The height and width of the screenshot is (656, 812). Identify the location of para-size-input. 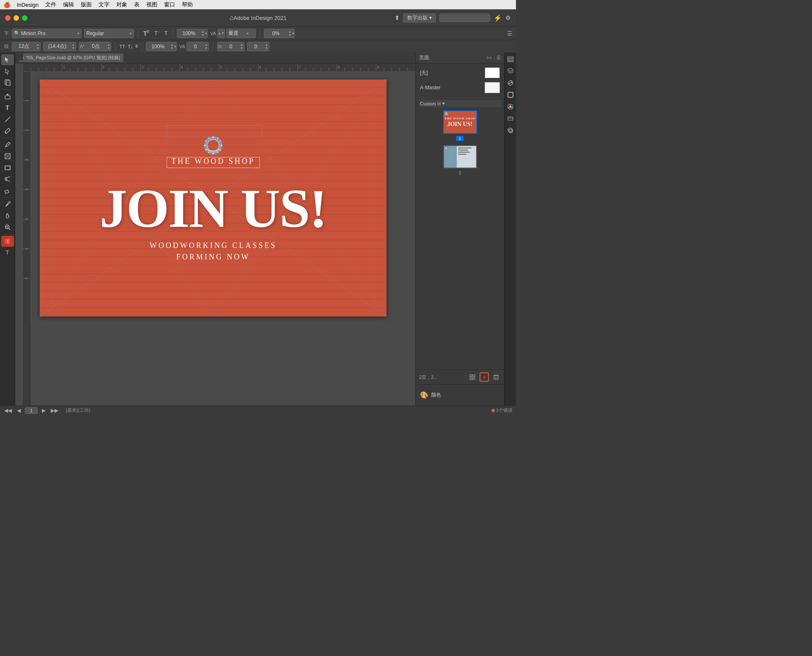
(24, 47).